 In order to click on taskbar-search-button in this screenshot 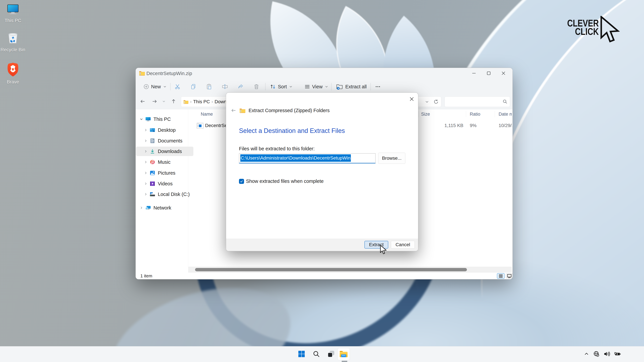, I will do `click(316, 354)`.